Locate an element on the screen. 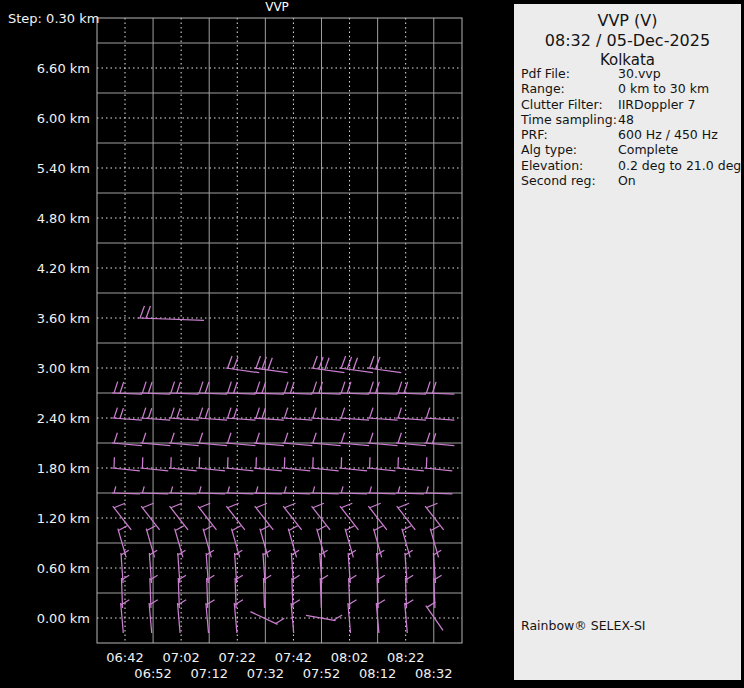 This screenshot has width=744, height=688. y-axis-label: 4.20 km is located at coordinates (48, 268).